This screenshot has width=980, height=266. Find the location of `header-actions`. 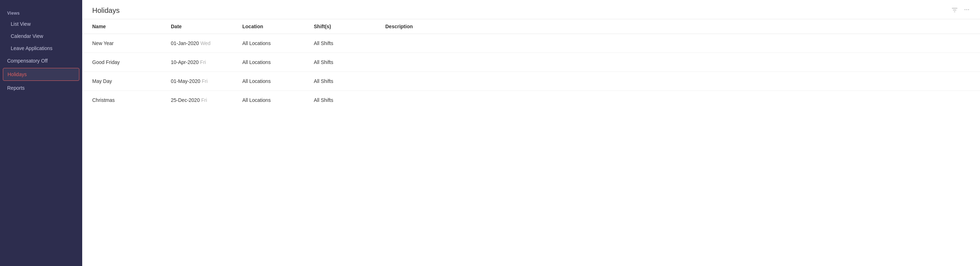

header-actions is located at coordinates (961, 11).